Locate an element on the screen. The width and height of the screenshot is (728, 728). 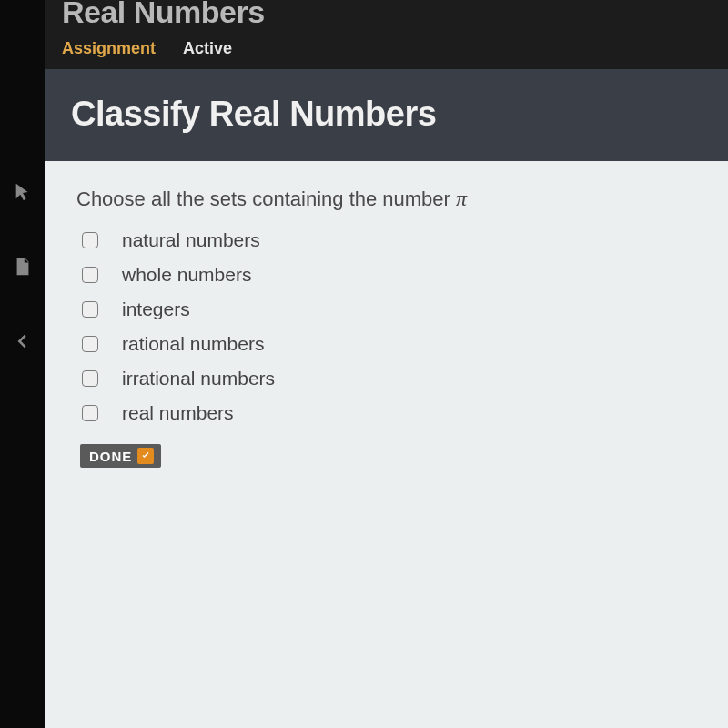
done-button: DONE is located at coordinates (120, 456).